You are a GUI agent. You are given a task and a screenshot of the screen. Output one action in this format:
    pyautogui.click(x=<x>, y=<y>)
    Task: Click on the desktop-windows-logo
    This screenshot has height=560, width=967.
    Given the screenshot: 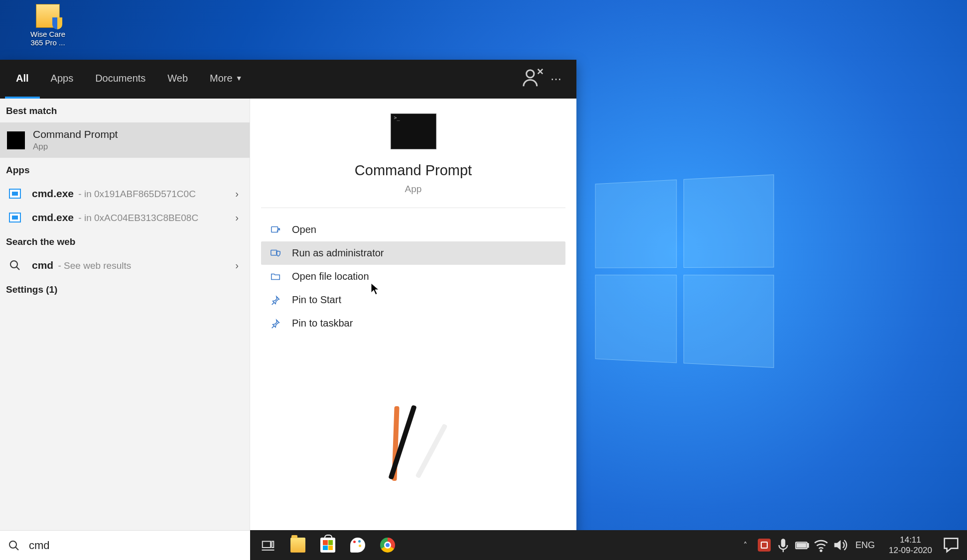 What is the action you would take?
    pyautogui.click(x=688, y=274)
    